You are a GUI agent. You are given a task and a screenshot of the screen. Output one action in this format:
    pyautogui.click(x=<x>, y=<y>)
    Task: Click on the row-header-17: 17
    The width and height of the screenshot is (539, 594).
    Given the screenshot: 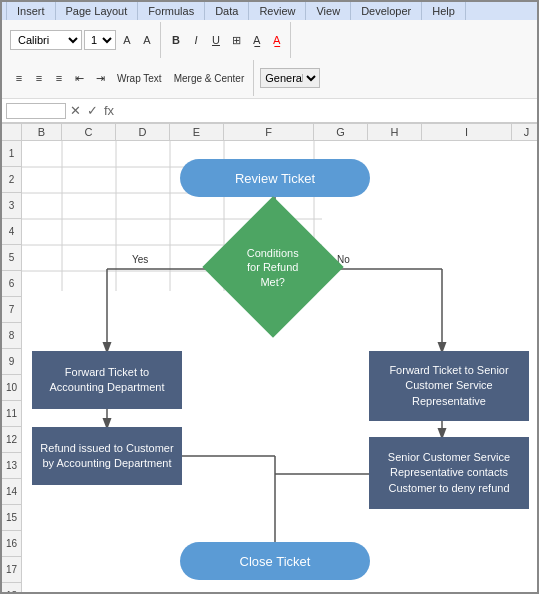 What is the action you would take?
    pyautogui.click(x=12, y=570)
    